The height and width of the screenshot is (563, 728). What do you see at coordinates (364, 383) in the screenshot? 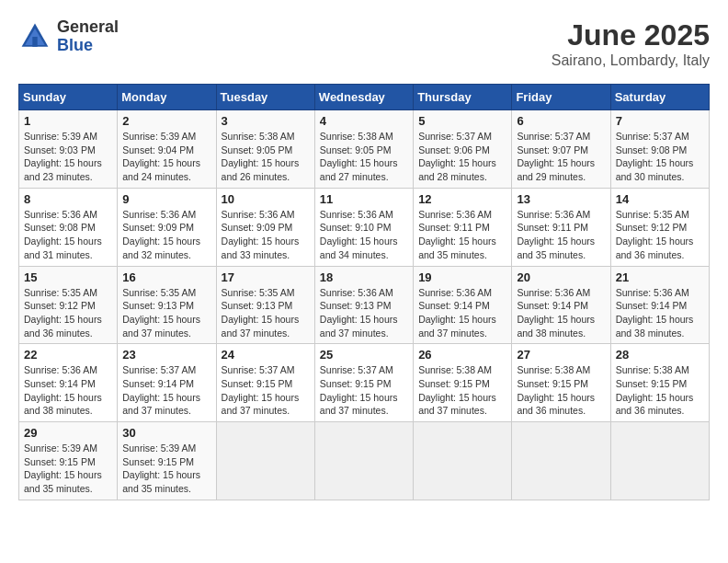
I see `calendar-cell: 25Sunrise: 5:37 AMSunset: 9:15 PMDayligh…` at bounding box center [364, 383].